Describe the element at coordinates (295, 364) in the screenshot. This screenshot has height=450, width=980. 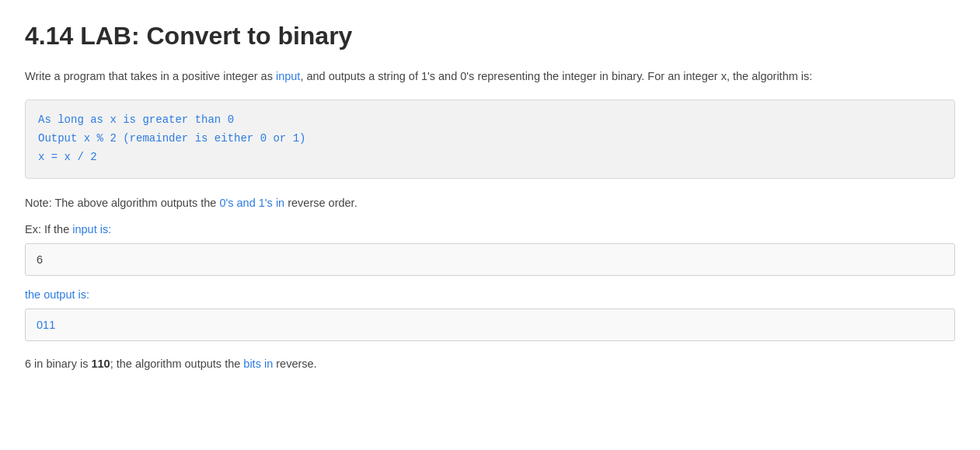
I see `footer-suffix: reverse.` at that location.